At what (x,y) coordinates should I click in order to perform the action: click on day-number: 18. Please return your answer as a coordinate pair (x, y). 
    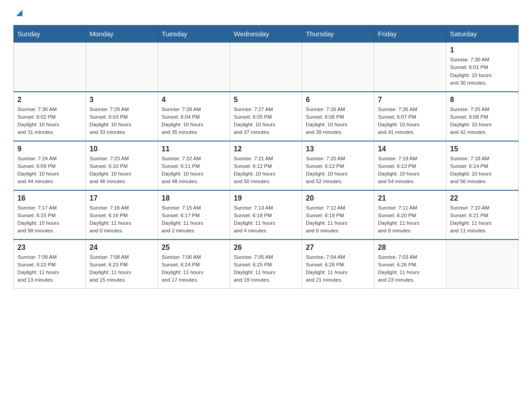
    Looking at the image, I should click on (194, 198).